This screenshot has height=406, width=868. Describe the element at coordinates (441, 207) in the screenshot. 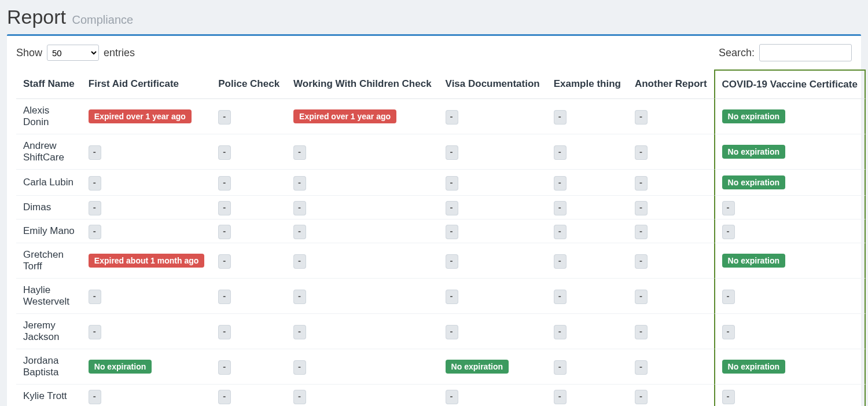

I see `table-row: Dimas-------` at that location.